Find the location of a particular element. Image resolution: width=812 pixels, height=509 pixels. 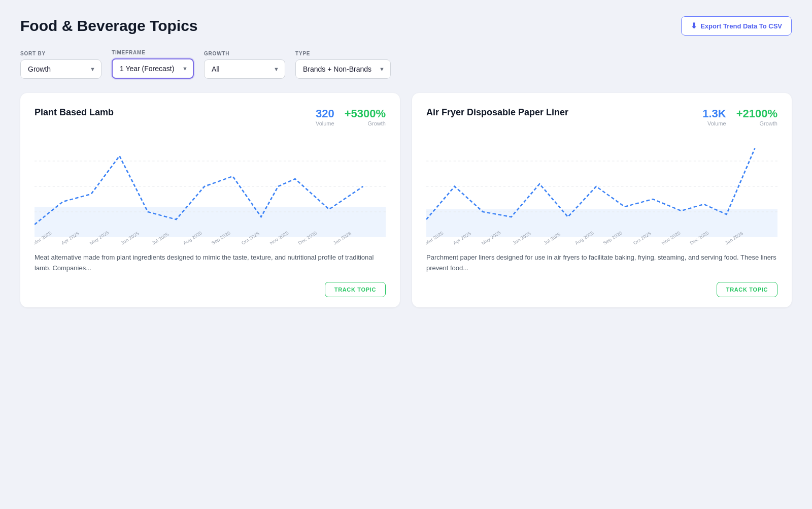

card-title-2: Air Fryer Disposable Paper Liner is located at coordinates (497, 113).